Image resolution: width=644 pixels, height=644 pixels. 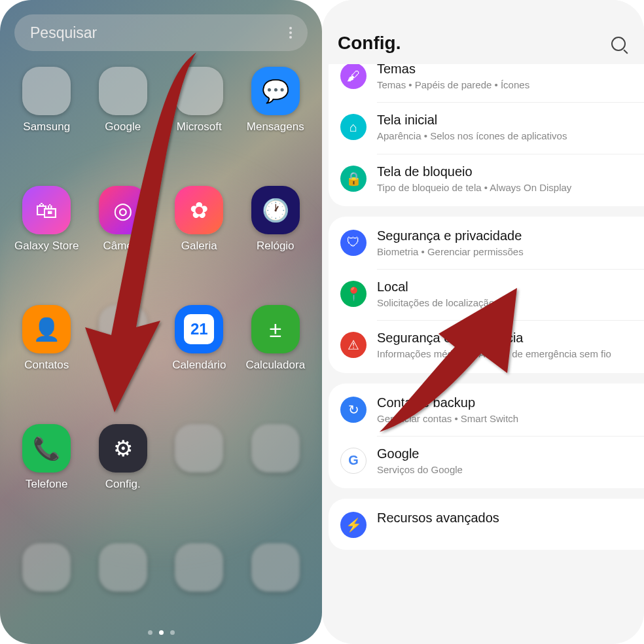 What do you see at coordinates (123, 350) in the screenshot?
I see `app-notas: Notas` at bounding box center [123, 350].